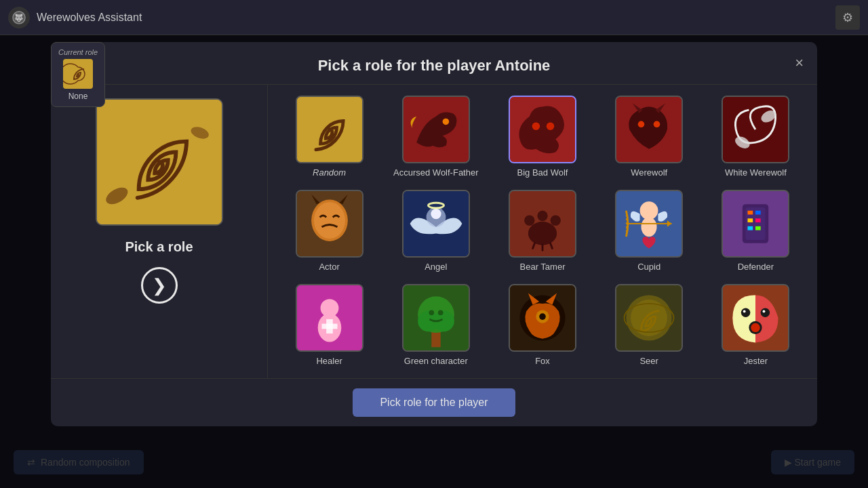 The width and height of the screenshot is (868, 488). Describe the element at coordinates (79, 96) in the screenshot. I see `current-role-name: None` at that location.